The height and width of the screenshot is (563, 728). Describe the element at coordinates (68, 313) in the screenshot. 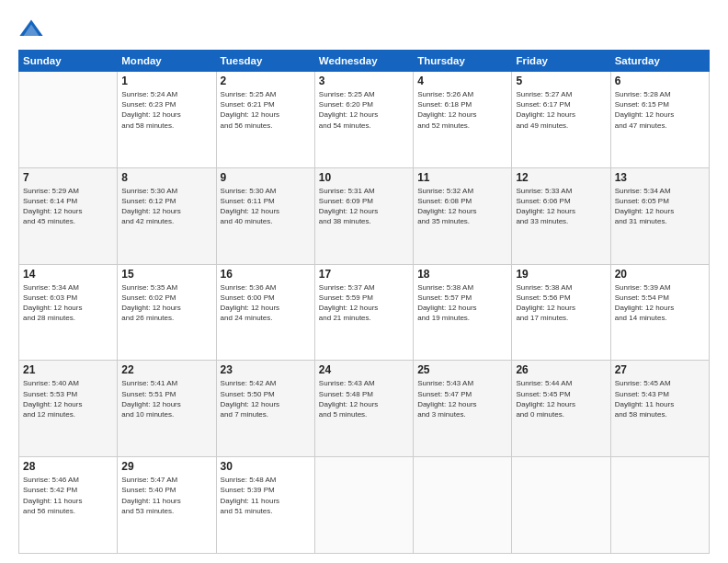

I see `calendar-cell: 14Sunrise: 5:34 AM Sunset: 6:03 PM Dayli…` at that location.